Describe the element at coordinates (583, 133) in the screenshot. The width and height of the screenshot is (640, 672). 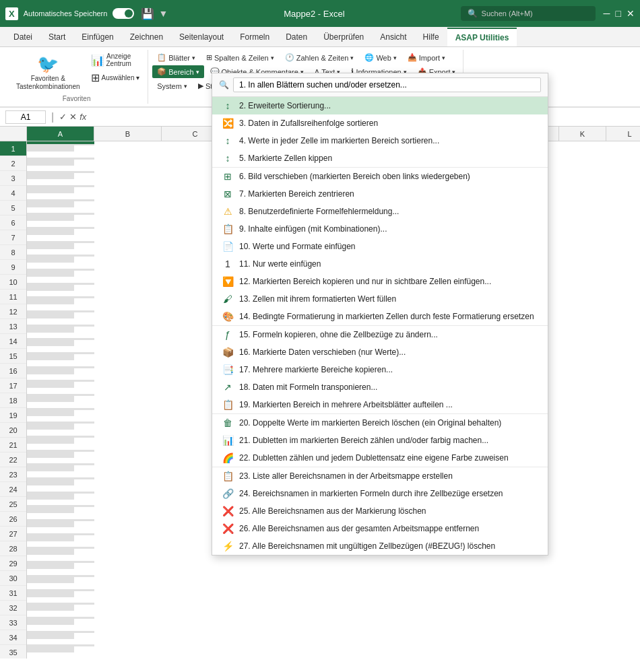
I see `col-header-k: K` at that location.